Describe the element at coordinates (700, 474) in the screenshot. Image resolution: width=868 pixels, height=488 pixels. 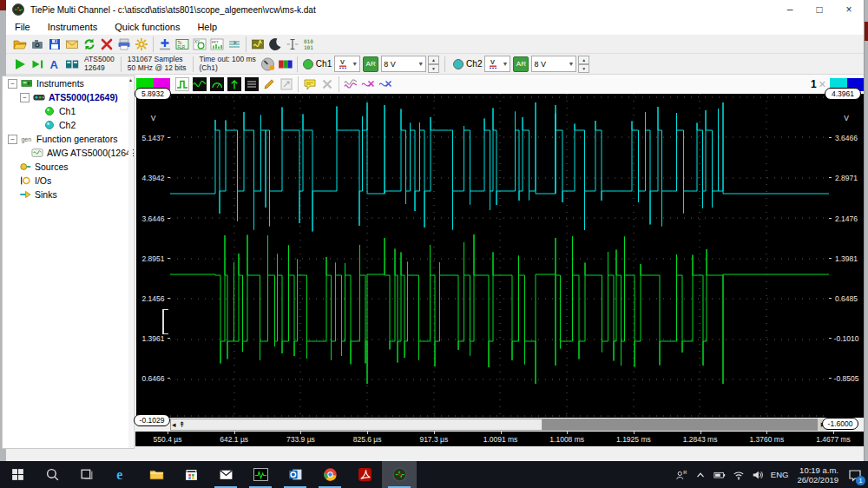
I see `tray-chevron-up-button` at that location.